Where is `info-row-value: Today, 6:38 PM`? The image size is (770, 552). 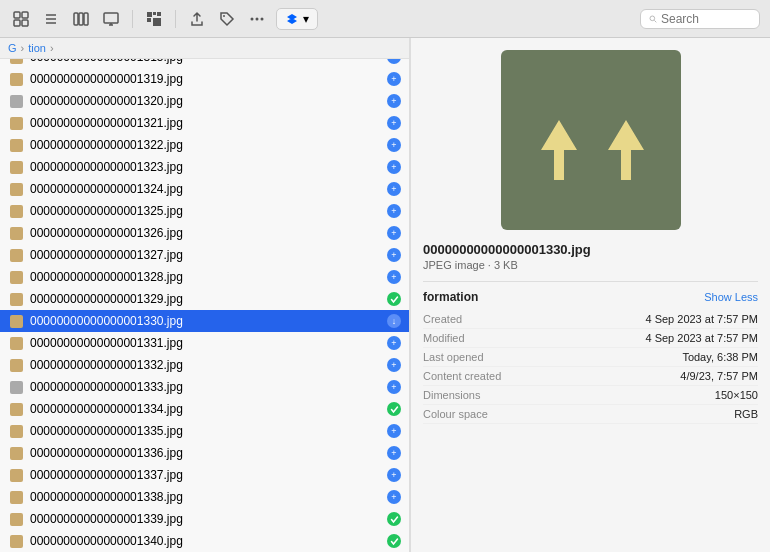
info-row-value: Today, 6:38 PM is located at coordinates (640, 357).